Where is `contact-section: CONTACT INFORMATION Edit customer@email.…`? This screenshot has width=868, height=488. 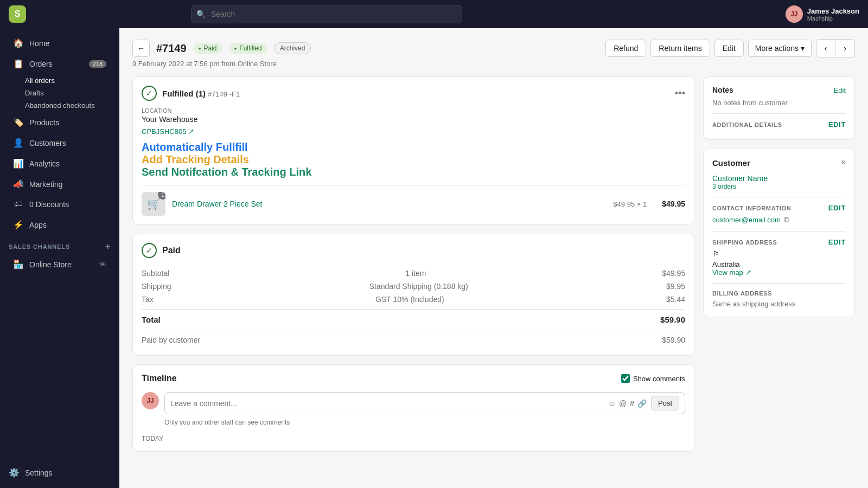 contact-section: CONTACT INFORMATION Edit customer@email.… is located at coordinates (779, 210).